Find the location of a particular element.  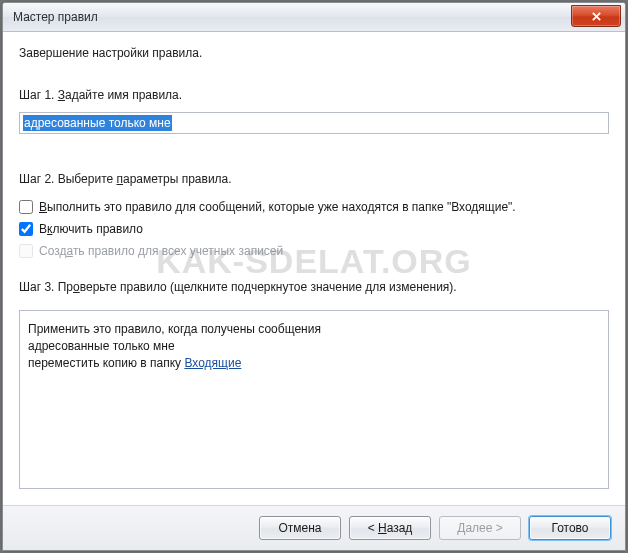

next-button: Далее > is located at coordinates (480, 528).